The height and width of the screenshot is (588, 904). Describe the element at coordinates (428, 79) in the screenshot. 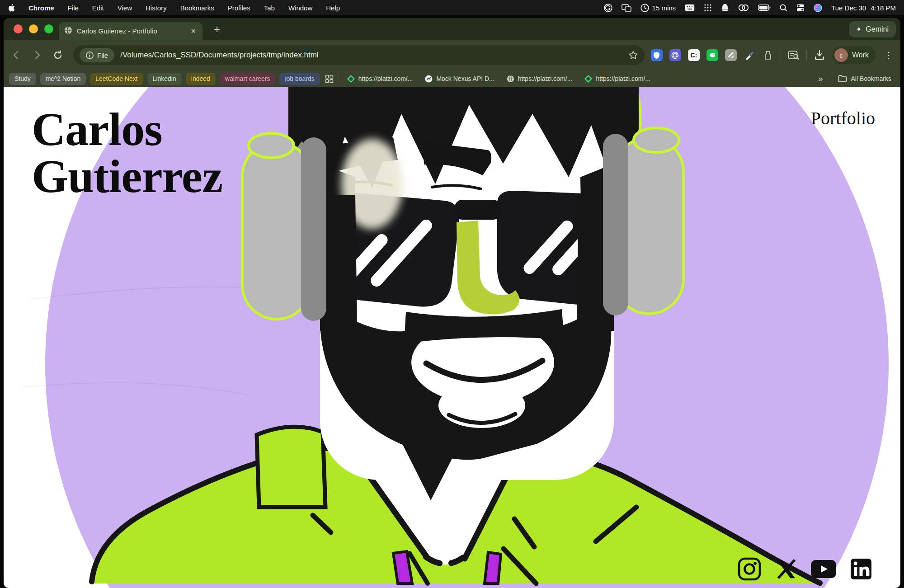

I see `mock-nexus-icon` at that location.